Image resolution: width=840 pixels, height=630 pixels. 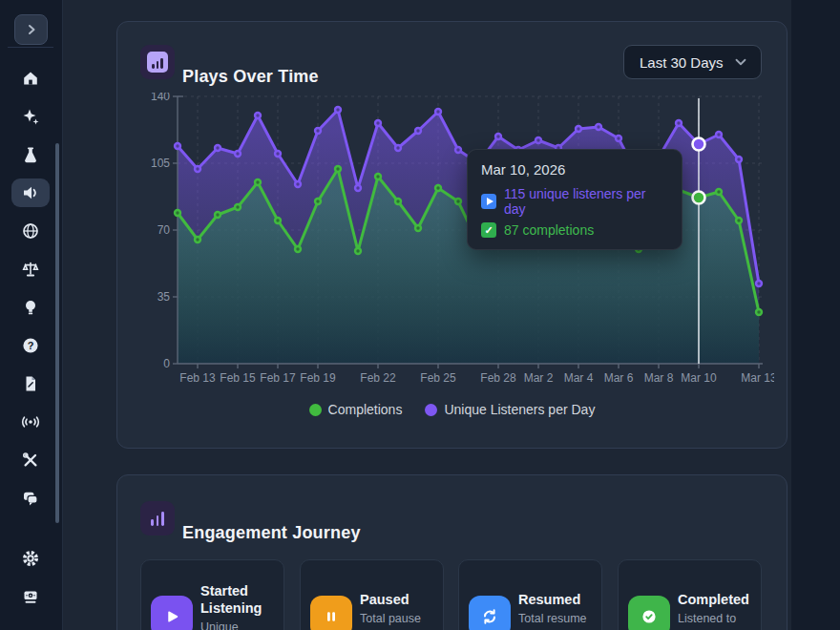 I want to click on page-right-gutter, so click(x=815, y=315).